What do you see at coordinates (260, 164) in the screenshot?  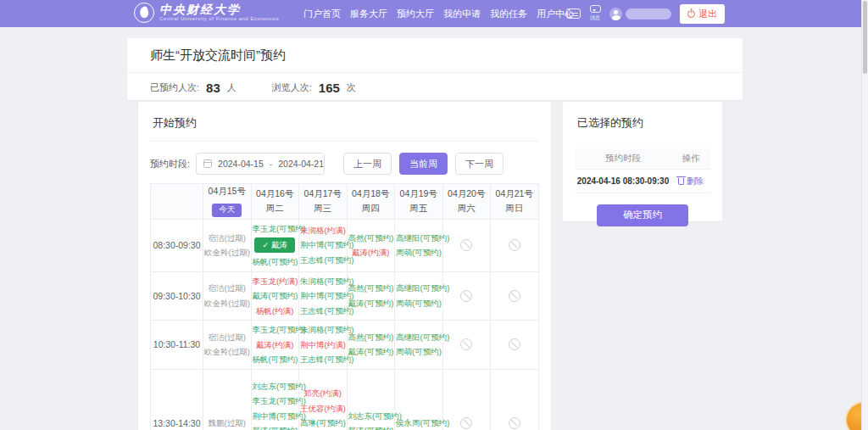 I see `date-range-input: 2024-04-15 - 2024-04-21` at bounding box center [260, 164].